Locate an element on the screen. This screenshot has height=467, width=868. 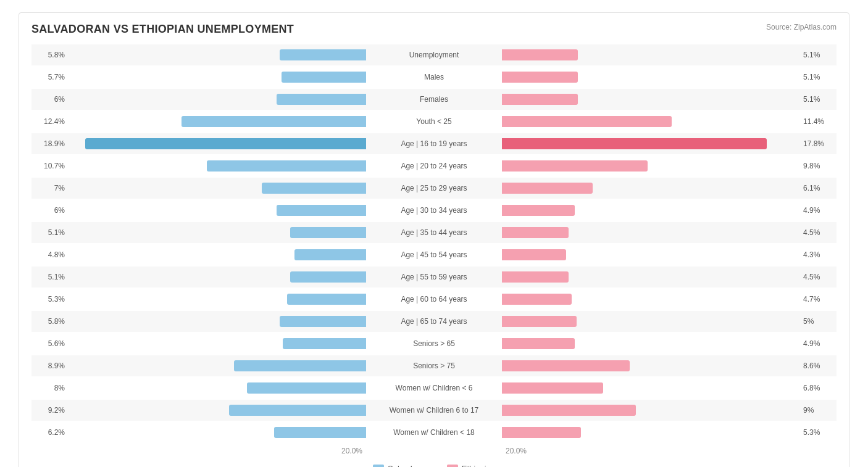
row-label: Age | 25 to 29 years is located at coordinates (434, 188).